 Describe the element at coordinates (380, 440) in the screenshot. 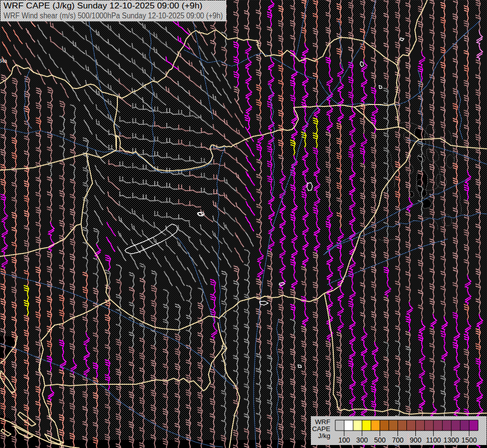

I see `svg-text: 500` at that location.